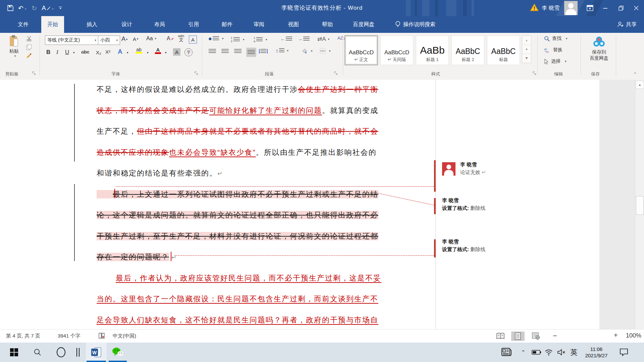 The image size is (644, 362). I want to click on font-dialog-launcher-icon, so click(197, 73).